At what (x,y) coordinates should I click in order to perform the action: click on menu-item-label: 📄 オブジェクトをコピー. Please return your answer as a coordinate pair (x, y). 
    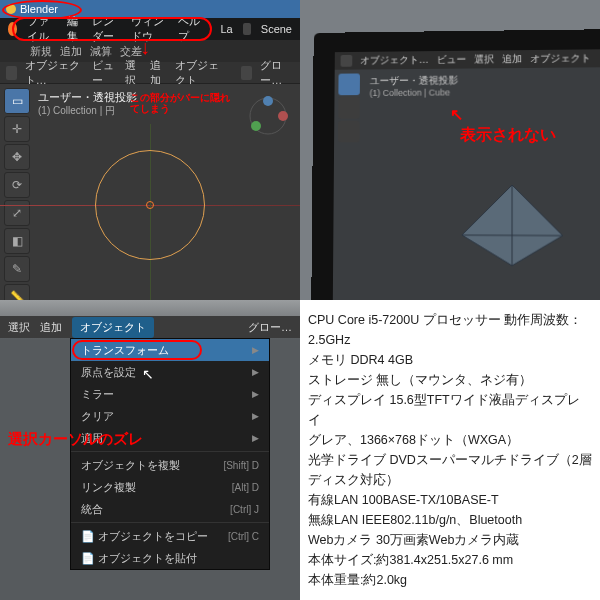
    Looking at the image, I should click on (144, 536).